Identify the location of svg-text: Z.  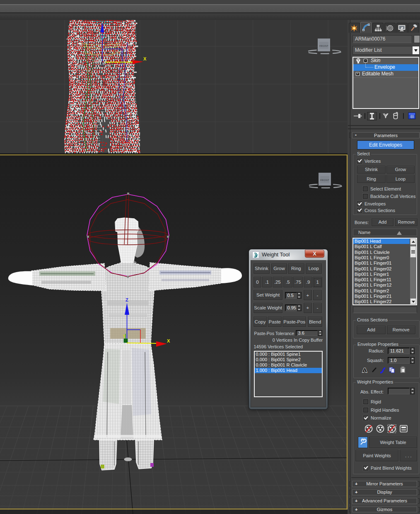
(127, 300).